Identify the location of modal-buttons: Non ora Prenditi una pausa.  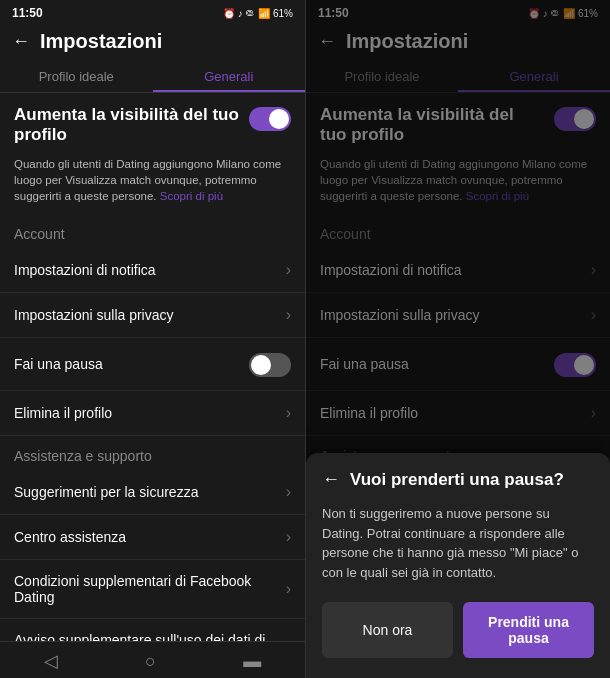
(458, 630).